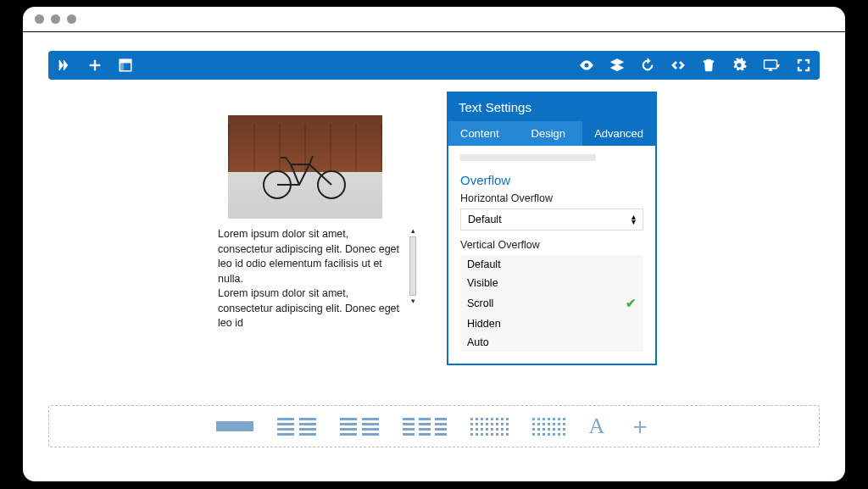 This screenshot has width=868, height=489. Describe the element at coordinates (634, 219) in the screenshot. I see `select-caret-icon: ▴▾` at that location.